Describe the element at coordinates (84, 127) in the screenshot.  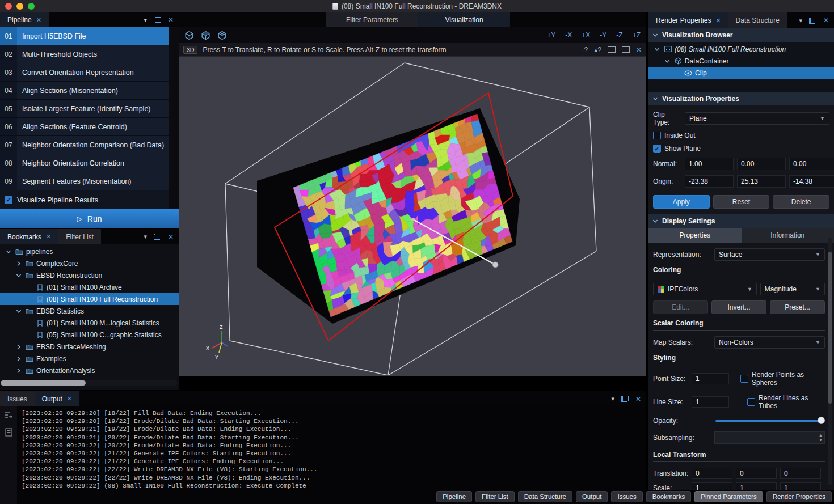
I see `pipeline-item-align-sections-feature-centroid: 06Align Sections (Feature Centroid)` at that location.